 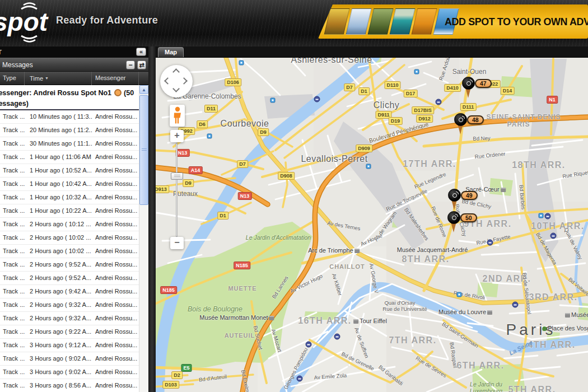 What do you see at coordinates (72, 97) in the screenshot?
I see `group-header: Messenger: Andrei Rossu Spot No1 (50 Mes…` at bounding box center [72, 97].